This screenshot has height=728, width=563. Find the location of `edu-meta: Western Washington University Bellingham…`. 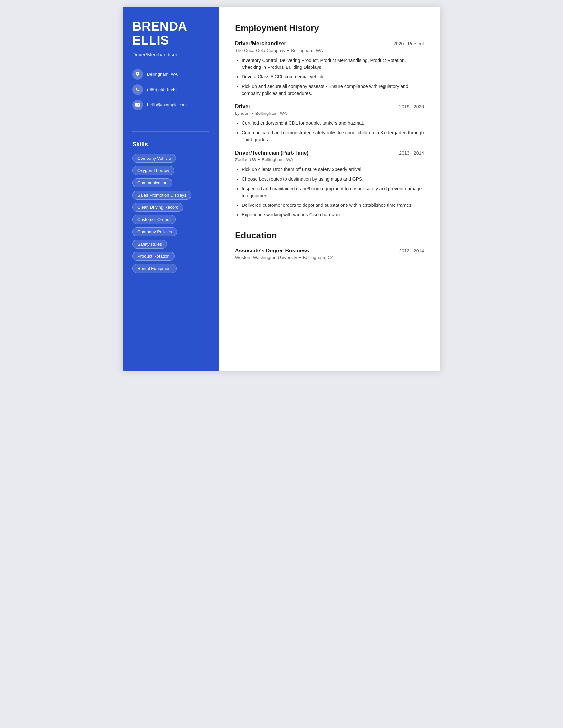

edu-meta: Western Washington University Bellingham… is located at coordinates (330, 257).